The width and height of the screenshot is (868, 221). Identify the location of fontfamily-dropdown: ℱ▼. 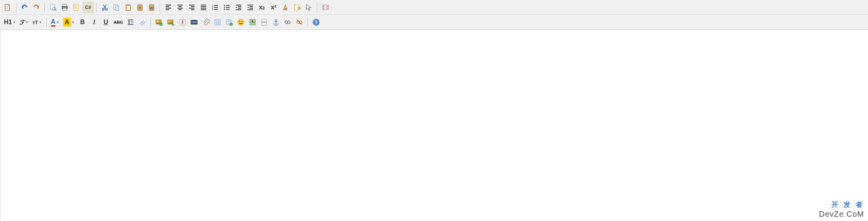
(24, 22).